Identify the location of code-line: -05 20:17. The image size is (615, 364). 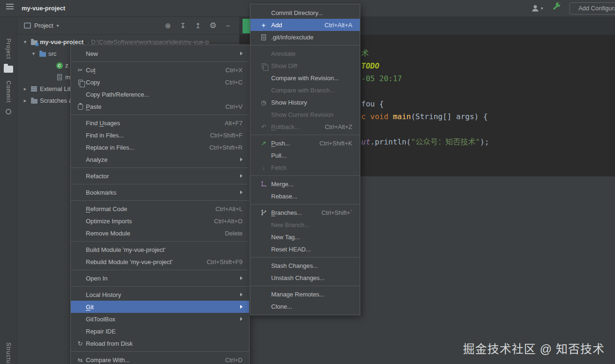
(425, 79).